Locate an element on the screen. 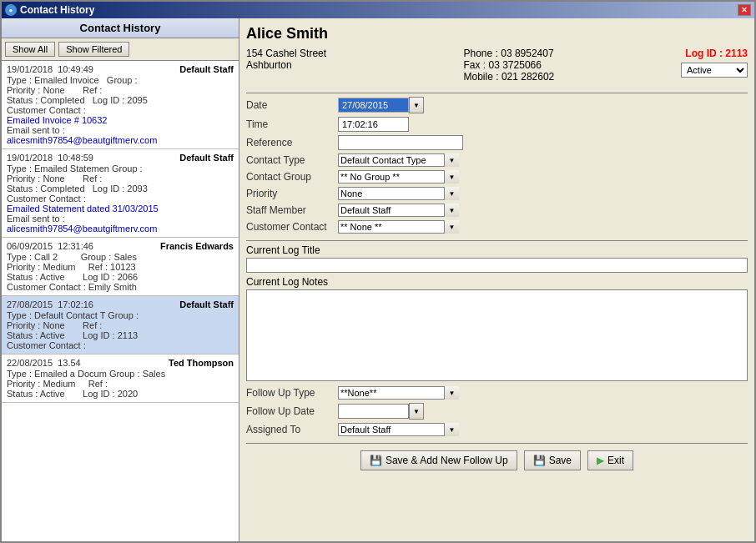  phone-value: 03 8952407 is located at coordinates (527, 53).